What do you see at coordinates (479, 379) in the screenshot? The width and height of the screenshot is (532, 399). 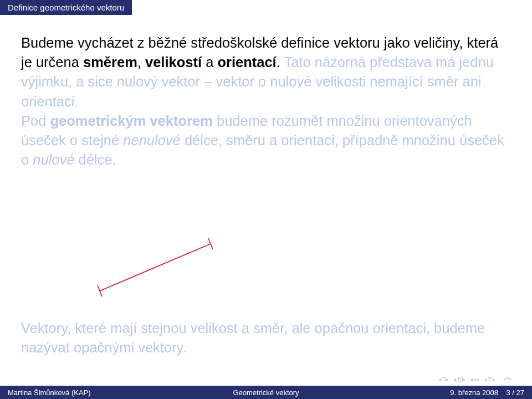 I see `nav-next-subsection-icon: ▸` at bounding box center [479, 379].